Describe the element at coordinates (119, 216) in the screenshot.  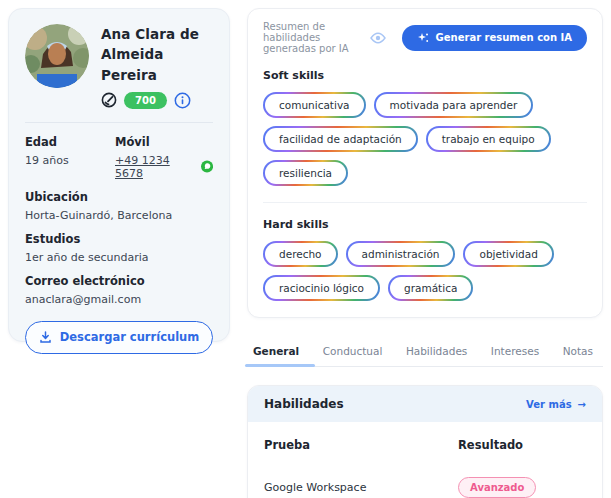
I see `location-value: Horta-Guinardó, Barcelona` at that location.